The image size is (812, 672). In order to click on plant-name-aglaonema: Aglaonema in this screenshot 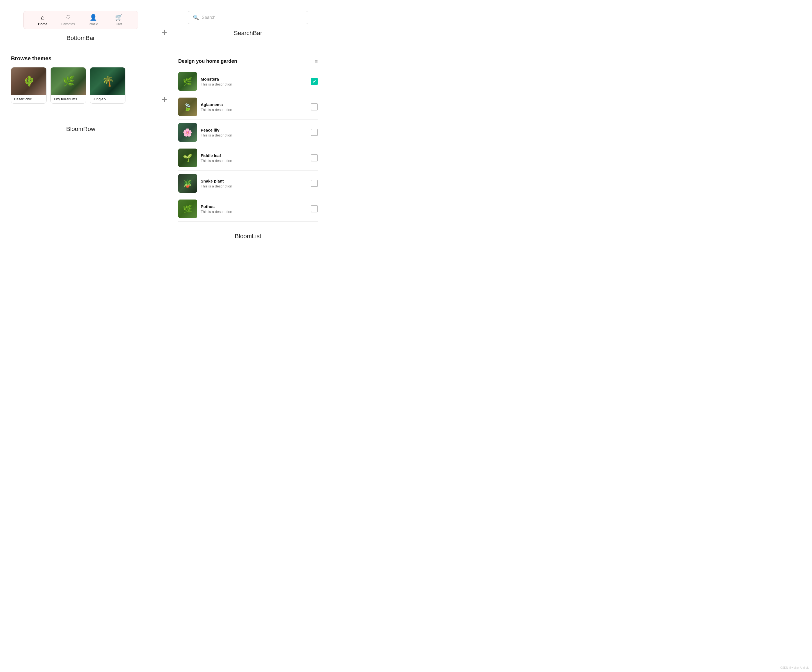, I will do `click(254, 104)`.